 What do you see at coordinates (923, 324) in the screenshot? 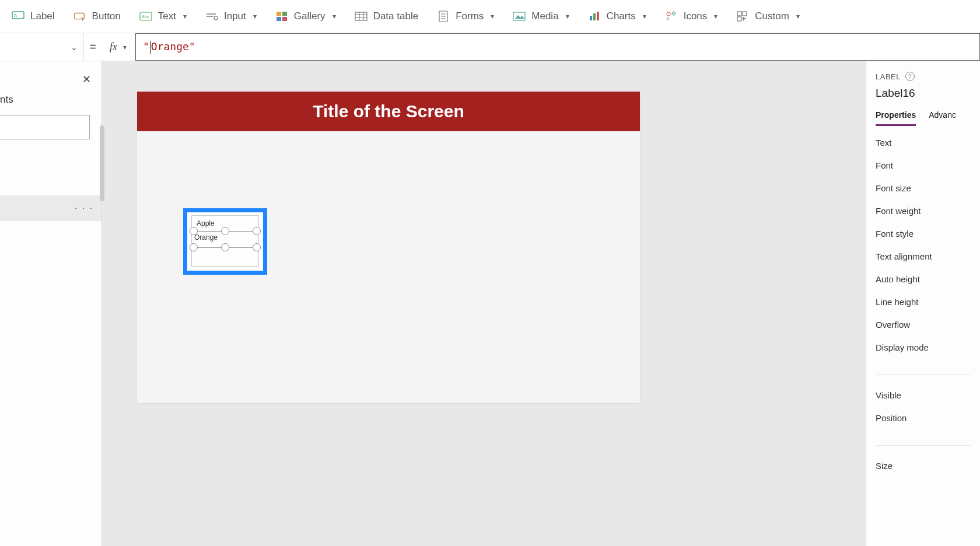
I see `prop-overflow: Overflow` at bounding box center [923, 324].